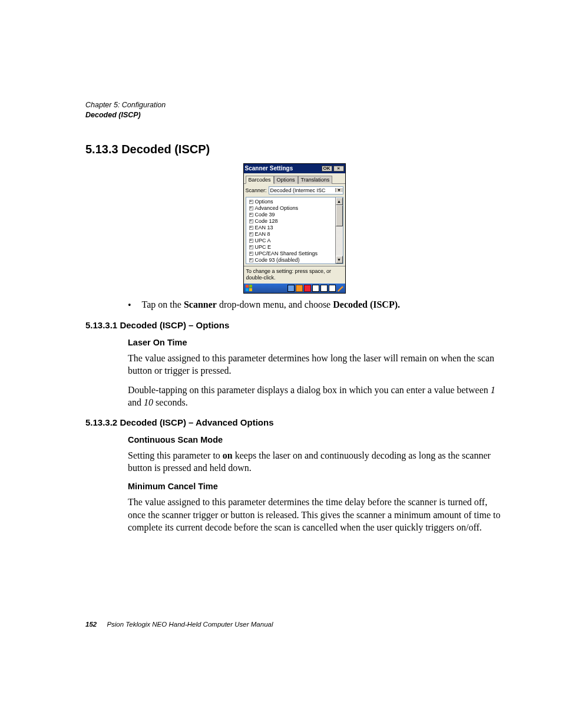 The width and height of the screenshot is (562, 728). I want to click on bullet-text: Tap on the Scanner drop-down menu, and c…, so click(271, 305).